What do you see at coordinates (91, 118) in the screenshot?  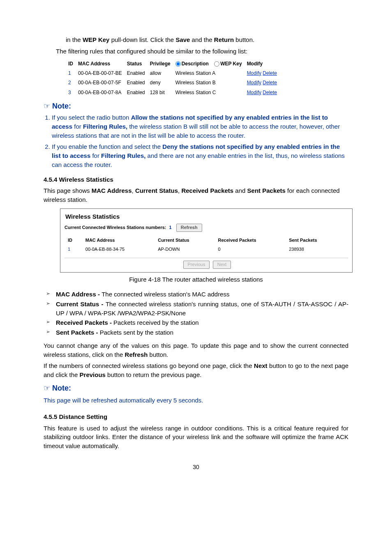 I see `txt: If you select the radio button` at bounding box center [91, 118].